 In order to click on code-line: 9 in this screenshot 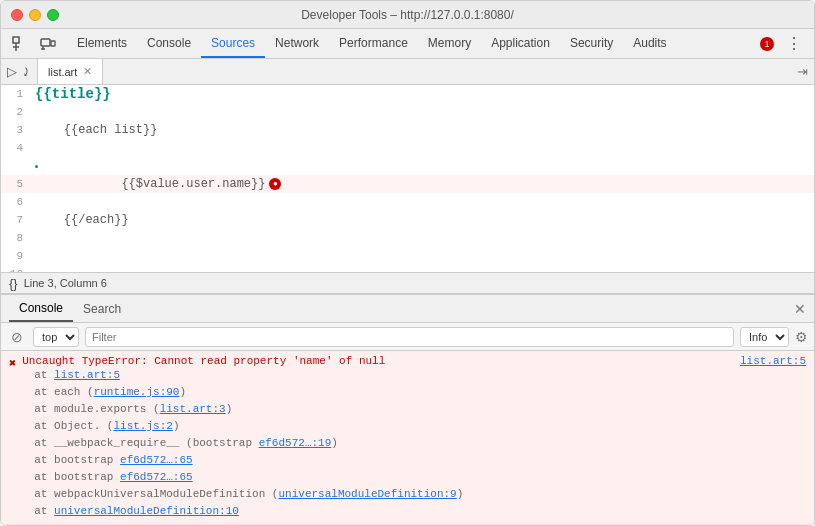, I will do `click(408, 256)`.